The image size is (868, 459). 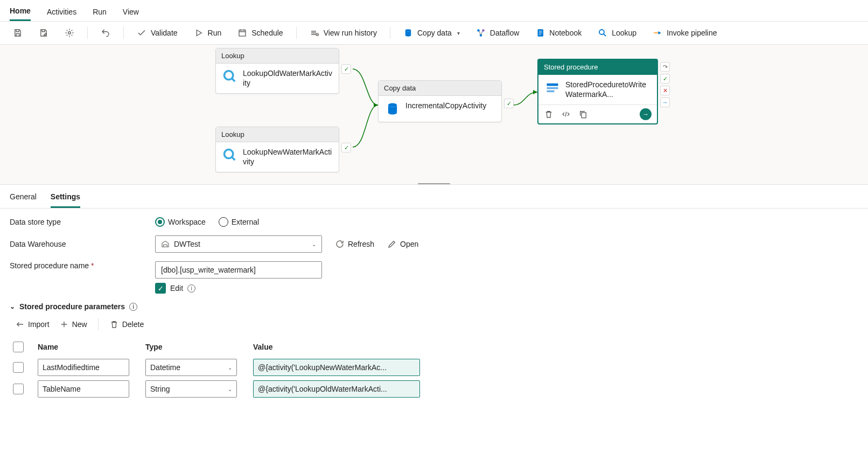 I want to click on schedule-button: Schedule, so click(x=260, y=33).